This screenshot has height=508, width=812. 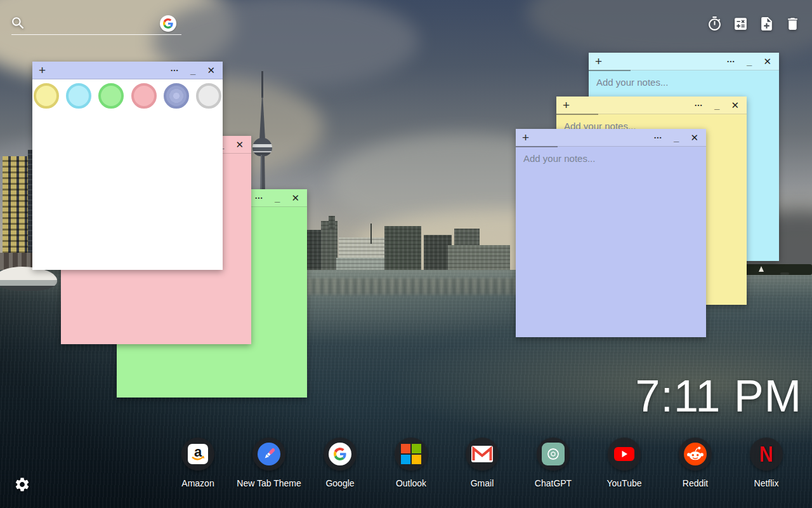 I want to click on sailboat, so click(x=761, y=269).